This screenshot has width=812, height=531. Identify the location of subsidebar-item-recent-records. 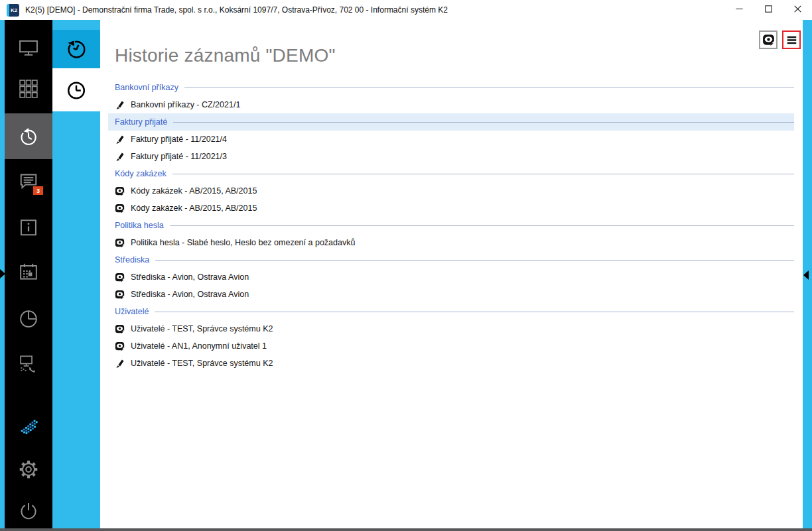
(76, 90).